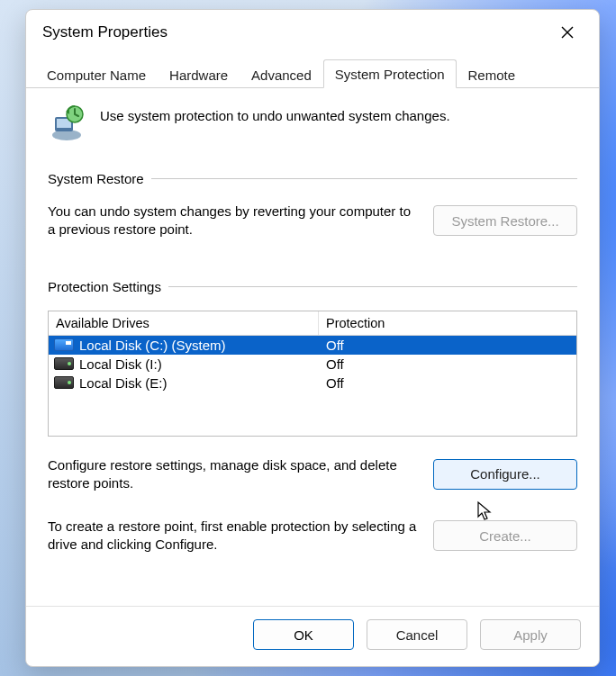 The width and height of the screenshot is (616, 676). Describe the element at coordinates (104, 286) in the screenshot. I see `group-label-protection: Protection Settings` at that location.